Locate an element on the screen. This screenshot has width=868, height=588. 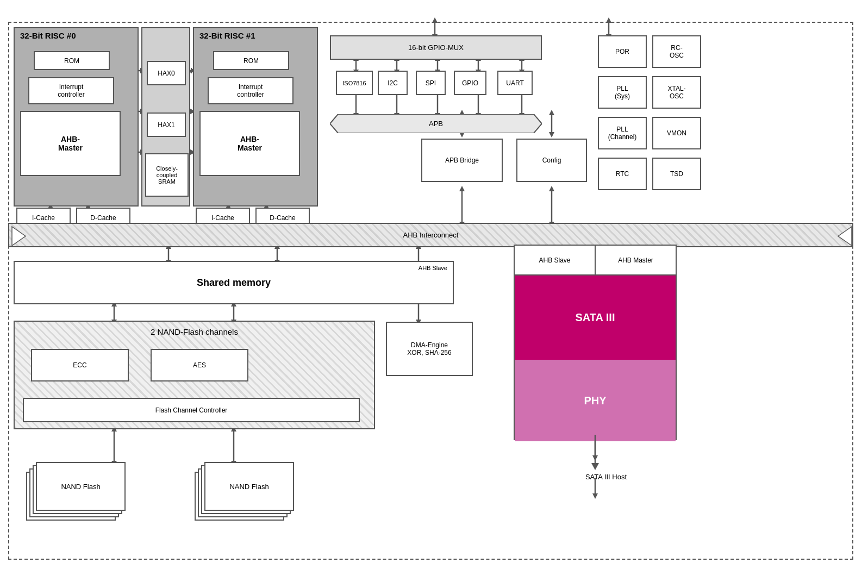
hax0: HAX0 is located at coordinates (166, 73).